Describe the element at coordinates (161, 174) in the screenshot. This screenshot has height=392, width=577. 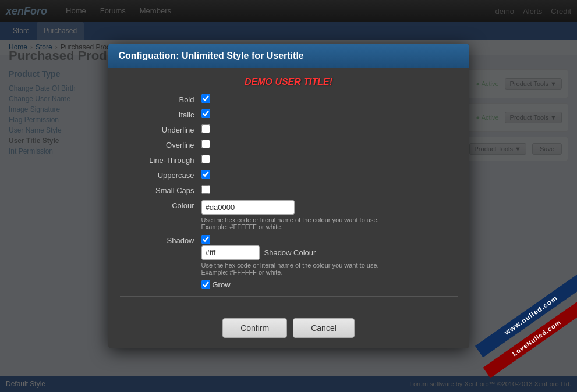
I see `uppercase-label: Uppercase` at that location.